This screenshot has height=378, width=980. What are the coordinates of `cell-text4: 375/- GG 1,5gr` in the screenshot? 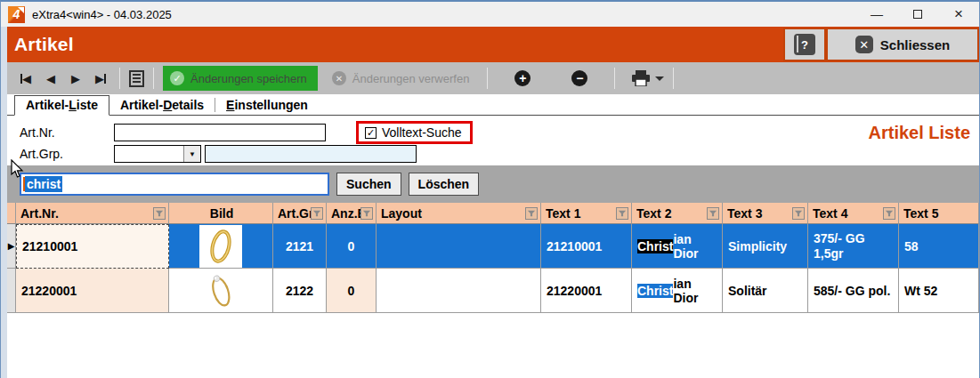 It's located at (854, 246).